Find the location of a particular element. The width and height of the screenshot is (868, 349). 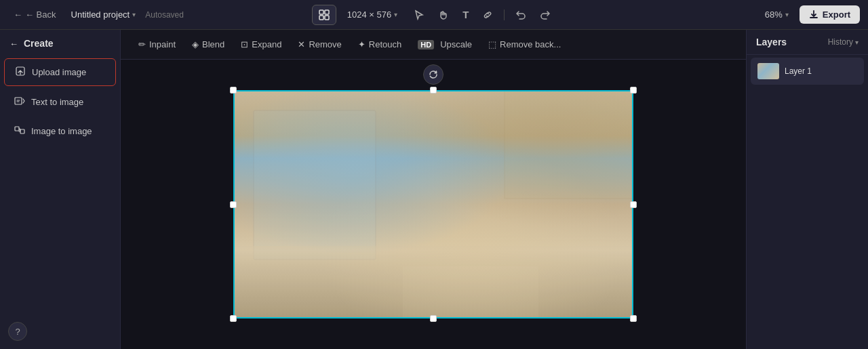

upscale-button: HD Upscale is located at coordinates (445, 45).